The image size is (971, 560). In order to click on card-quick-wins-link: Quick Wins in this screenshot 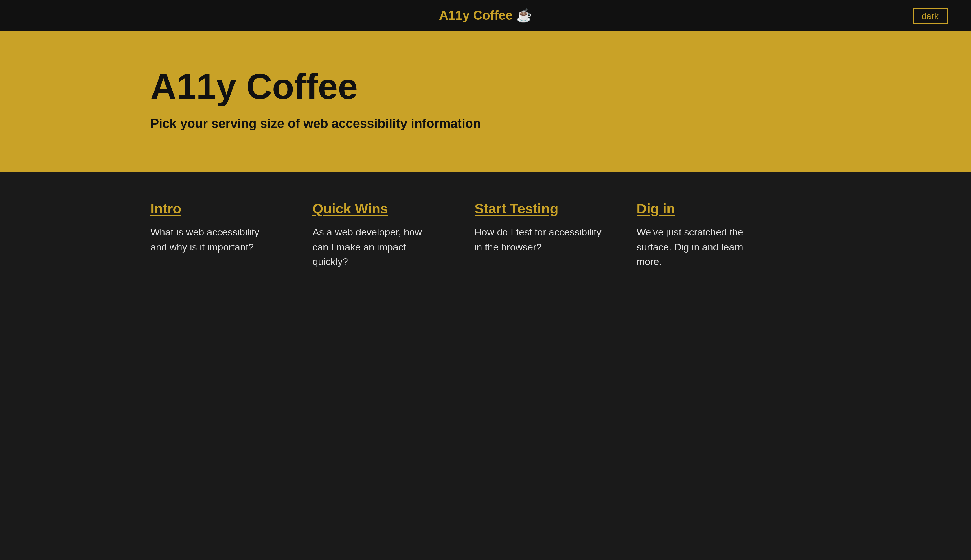, I will do `click(350, 208)`.